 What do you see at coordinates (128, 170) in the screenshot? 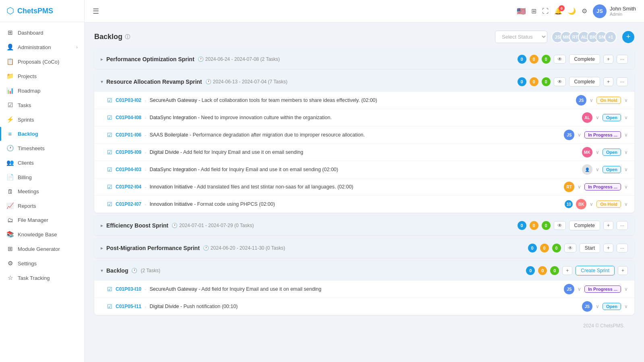
I see `task-id-C01P04-I03: C01P04-I03` at bounding box center [128, 170].